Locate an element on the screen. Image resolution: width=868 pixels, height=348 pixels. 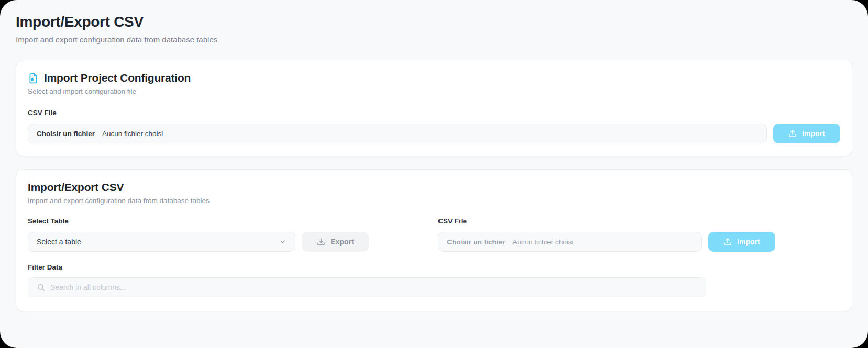
card-title: Import Project Configuration is located at coordinates (117, 78).